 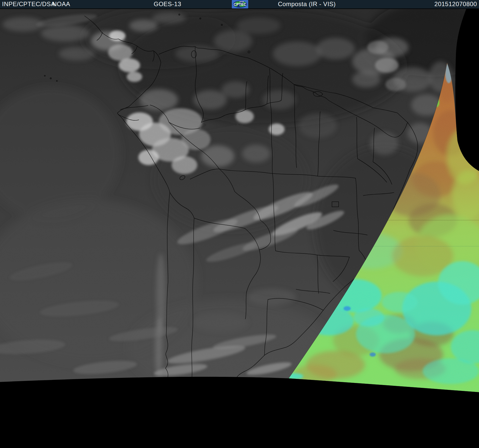 I want to click on noaa-label: NOAA, so click(x=61, y=4).